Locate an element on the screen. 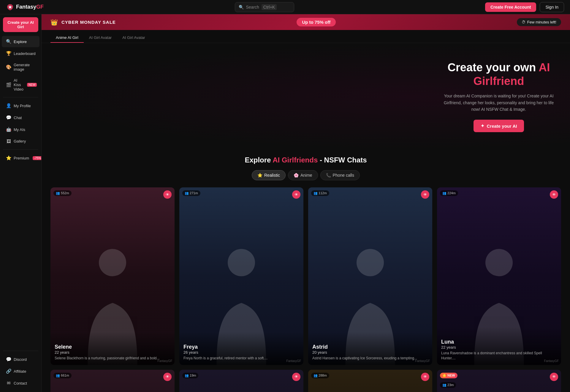  new-badge-aiko: 🌟 NEW is located at coordinates (449, 375).